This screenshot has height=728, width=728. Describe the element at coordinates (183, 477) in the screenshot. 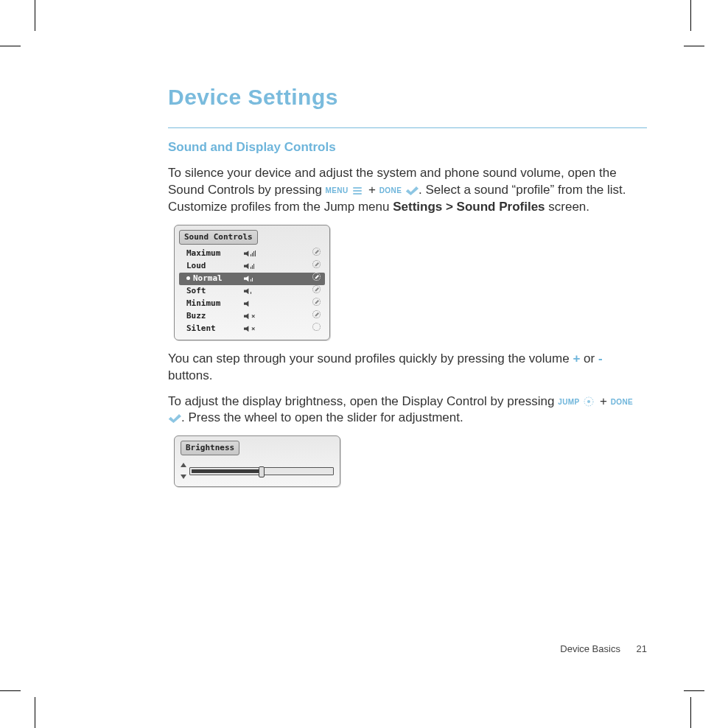

I see `chevron-down-icon` at that location.